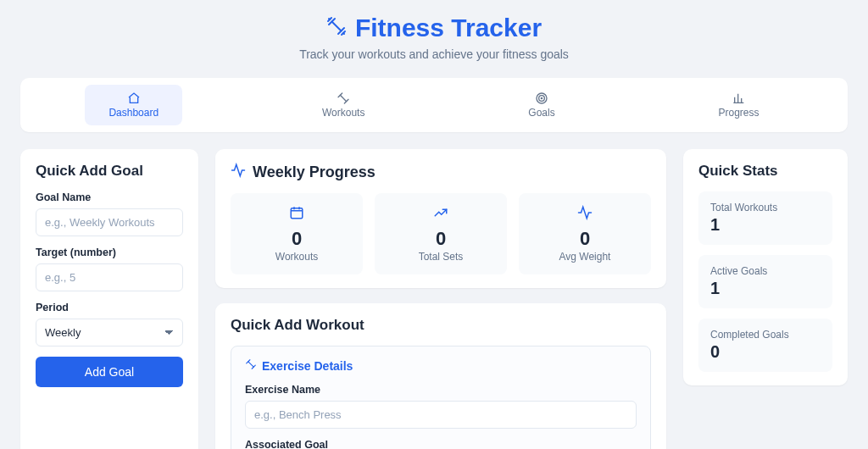 Image resolution: width=868 pixels, height=449 pixels. What do you see at coordinates (541, 105) in the screenshot?
I see `tab-goals: Goals` at bounding box center [541, 105].